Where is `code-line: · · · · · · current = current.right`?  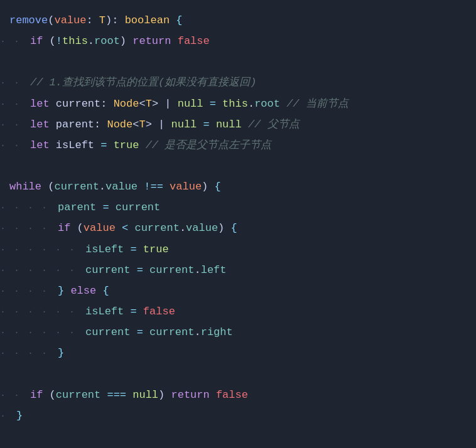 code-line: · · · · · · current = current.right is located at coordinates (238, 333).